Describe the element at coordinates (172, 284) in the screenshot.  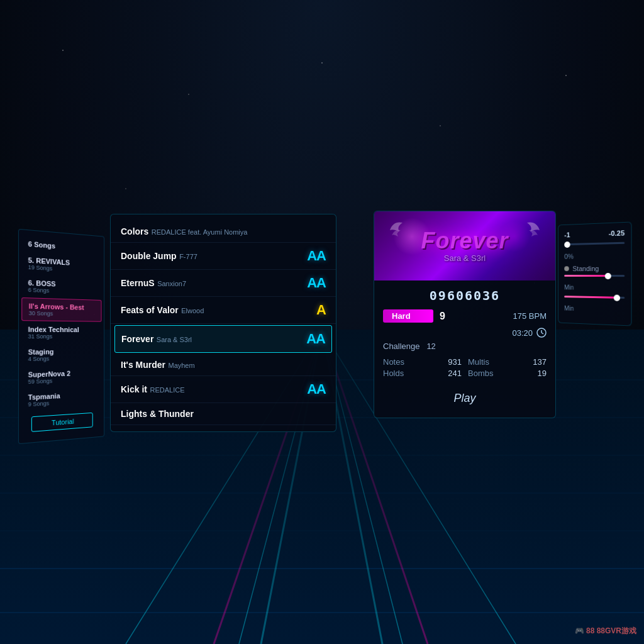
I see `song-artist: Sanxion7` at that location.